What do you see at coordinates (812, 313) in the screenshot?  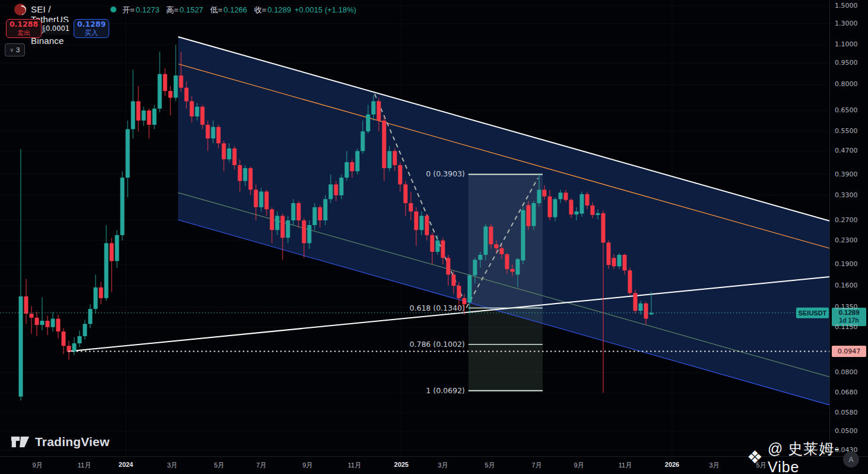 I see `symbol-price-tag: SEIUSDT` at bounding box center [812, 313].